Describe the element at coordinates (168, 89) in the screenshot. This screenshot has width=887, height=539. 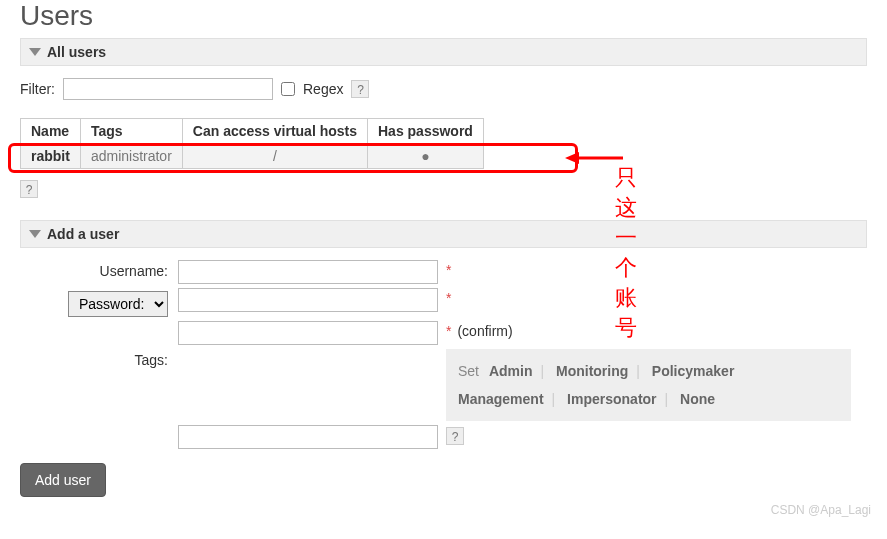
I see `filter-input` at that location.